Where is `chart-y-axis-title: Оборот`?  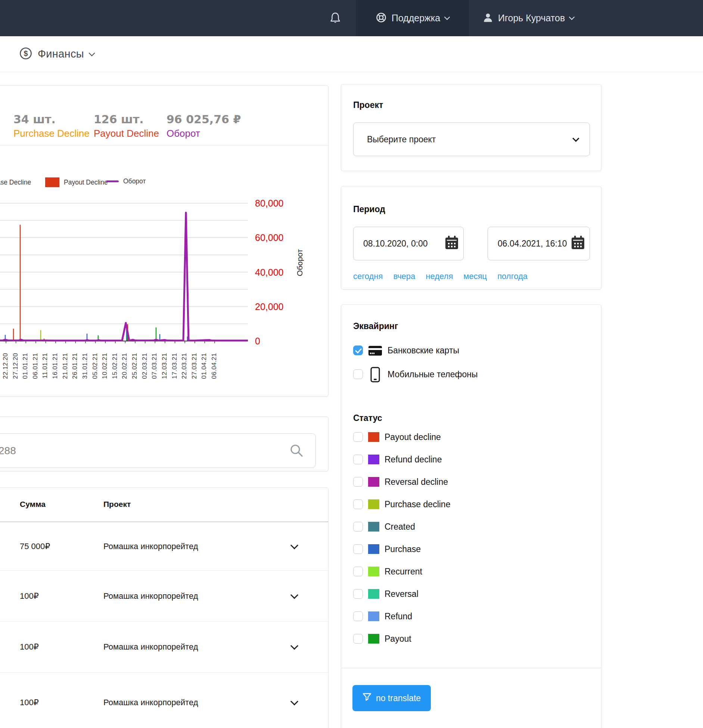 chart-y-axis-title: Оборот is located at coordinates (300, 263).